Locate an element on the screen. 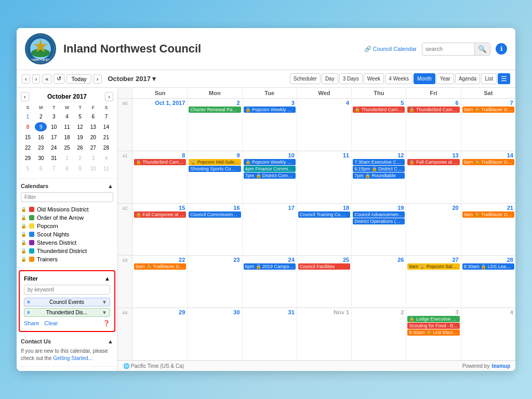  mini-cal-prev: ‹ is located at coordinates (25, 97).